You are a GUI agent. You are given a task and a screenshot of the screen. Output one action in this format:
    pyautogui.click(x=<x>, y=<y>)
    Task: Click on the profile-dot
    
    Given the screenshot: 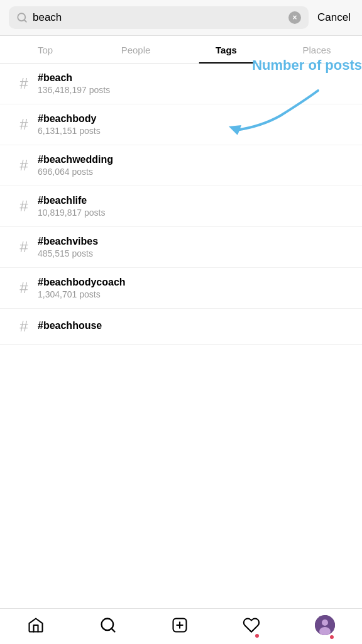 What is the action you would take?
    pyautogui.click(x=332, y=637)
    